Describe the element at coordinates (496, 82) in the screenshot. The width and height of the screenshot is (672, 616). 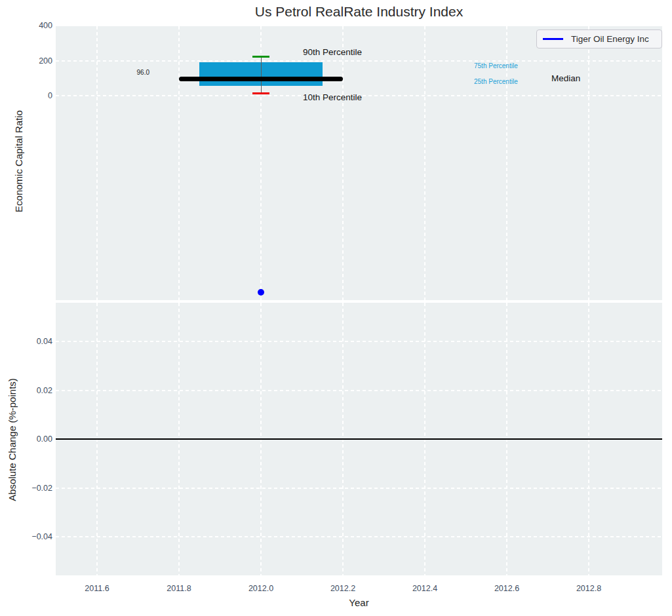
I see `annotation-25th-percentile: 25th Percentile` at that location.